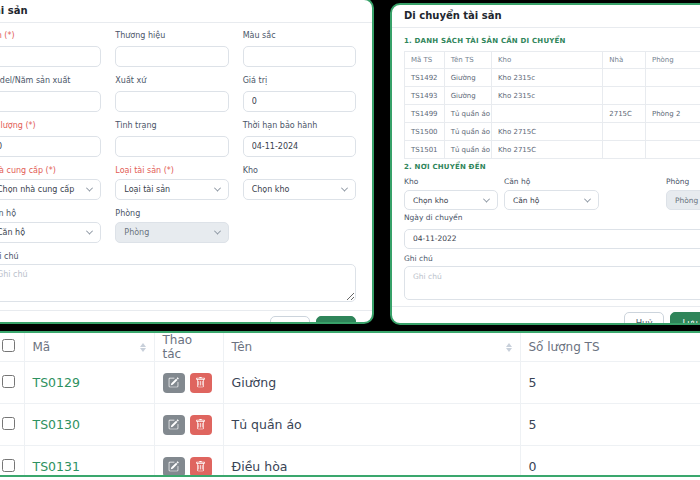  What do you see at coordinates (468, 96) in the screenshot?
I see `move-table-cell: Giường` at bounding box center [468, 96].